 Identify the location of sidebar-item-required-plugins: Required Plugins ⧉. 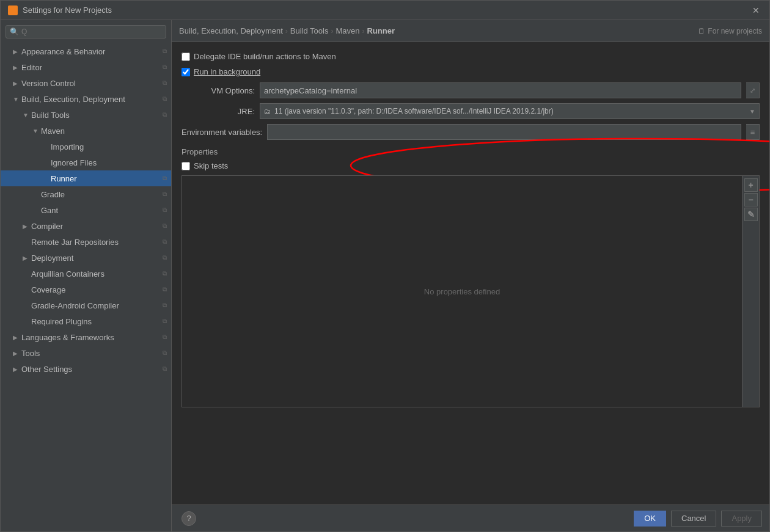
(86, 321).